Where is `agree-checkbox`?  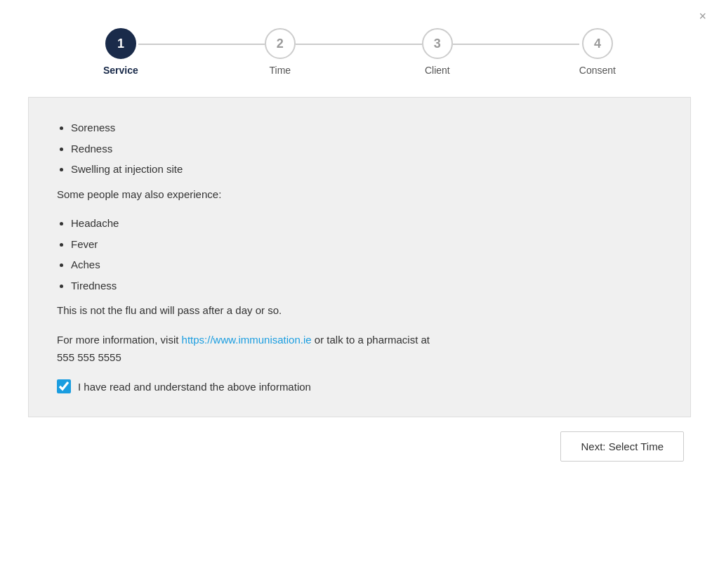
agree-checkbox is located at coordinates (64, 386).